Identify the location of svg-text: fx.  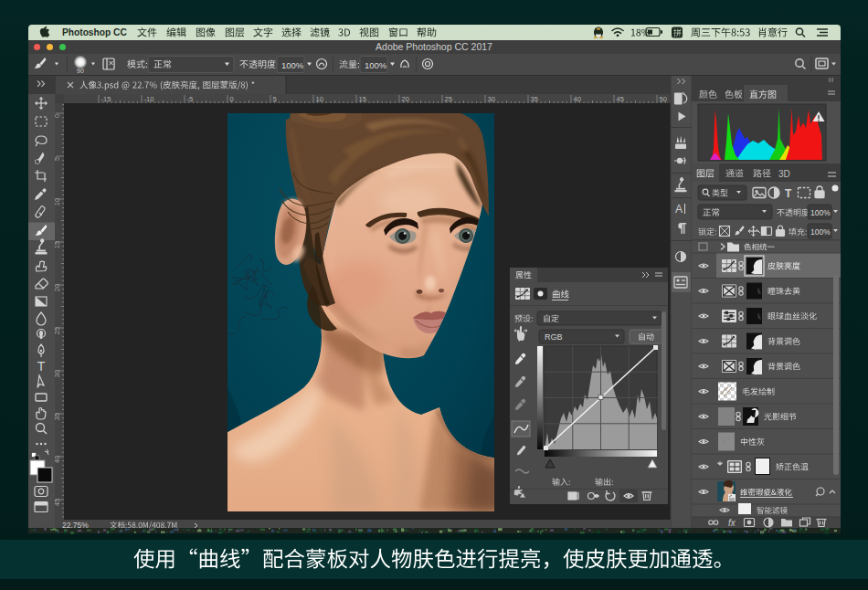
(733, 522).